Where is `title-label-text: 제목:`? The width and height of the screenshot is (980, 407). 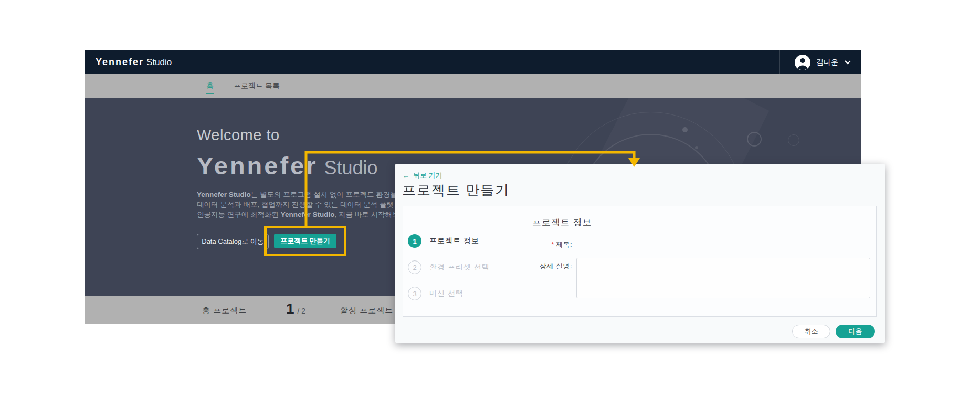 title-label-text: 제목: is located at coordinates (564, 245).